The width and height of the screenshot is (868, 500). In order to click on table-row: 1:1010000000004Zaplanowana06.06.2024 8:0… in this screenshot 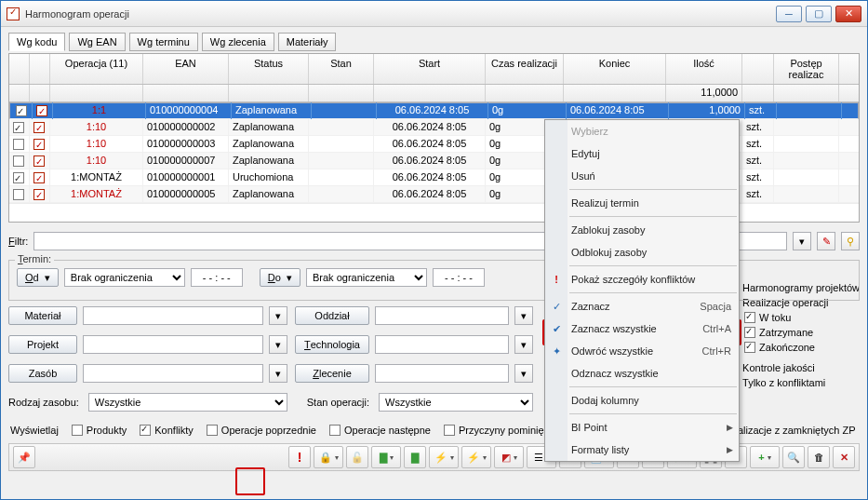, I will do `click(434, 111)`.